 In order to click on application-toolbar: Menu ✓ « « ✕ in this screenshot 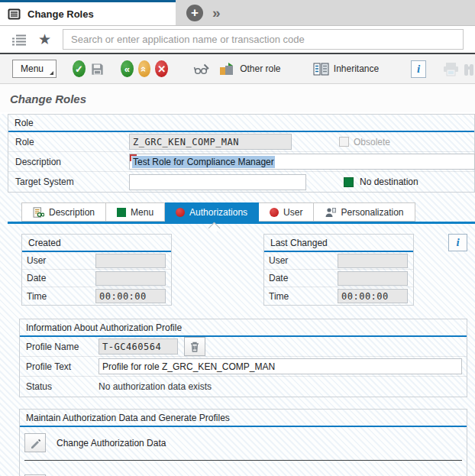, I will do `click(238, 69)`.